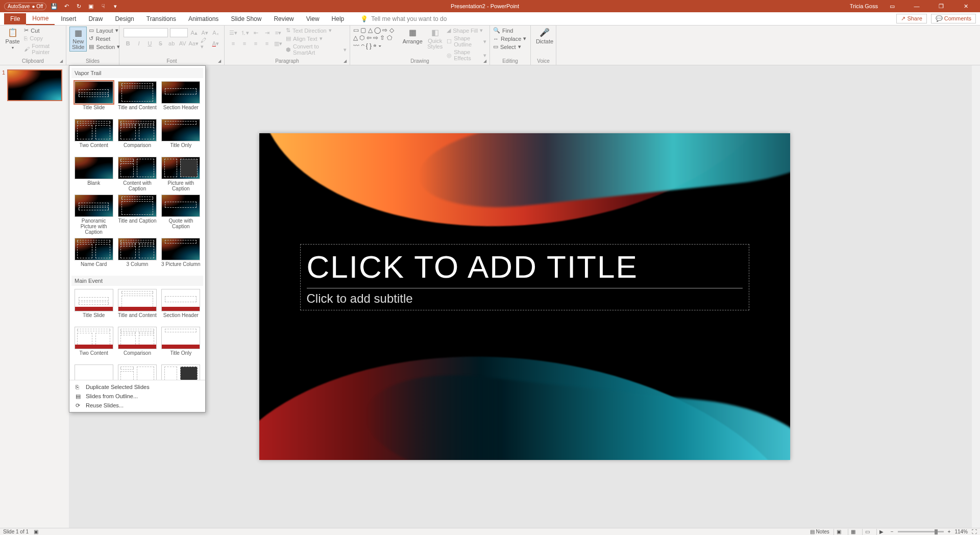 The width and height of the screenshot is (980, 535). What do you see at coordinates (892, 6) in the screenshot?
I see `ribbon-display-icon: ▭` at bounding box center [892, 6].